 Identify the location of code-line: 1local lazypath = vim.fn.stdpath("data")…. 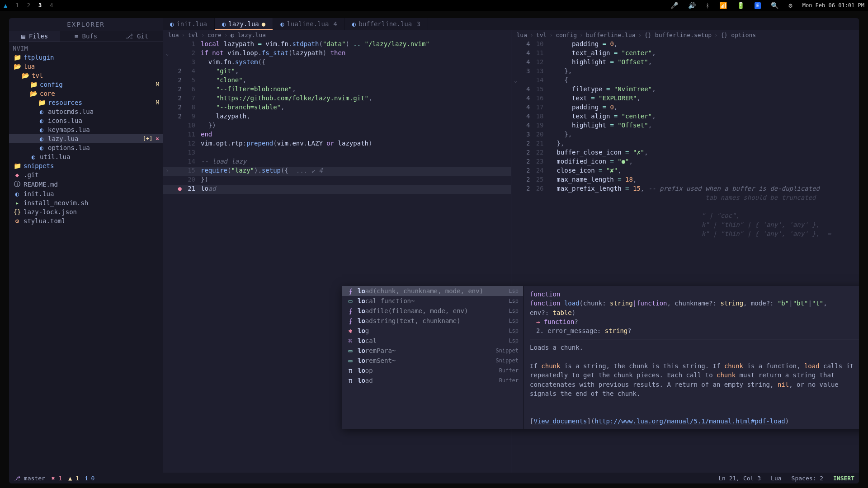
(337, 45).